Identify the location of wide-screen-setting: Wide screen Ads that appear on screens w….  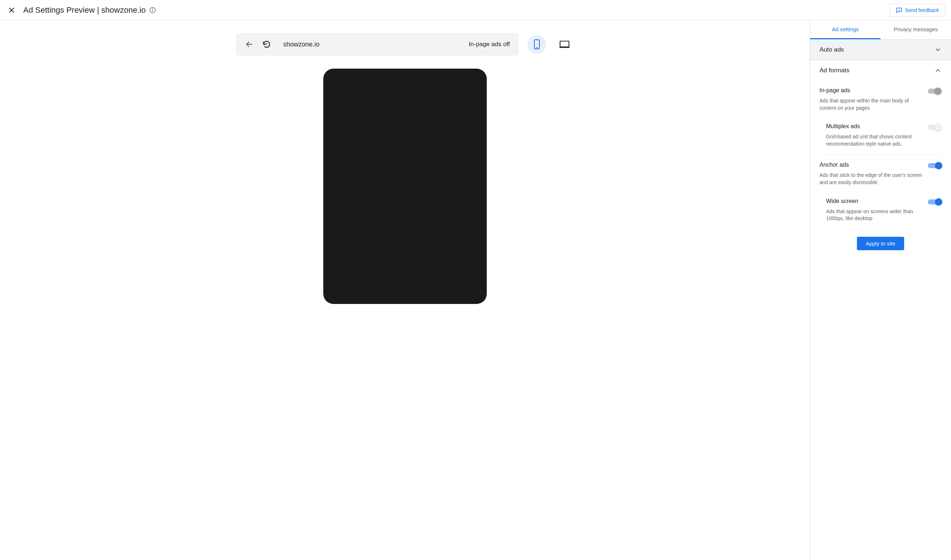
(881, 209).